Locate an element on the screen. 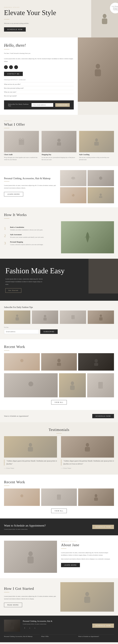 Image resolution: width=118 pixels, height=644 pixels. how-started-image is located at coordinates (87, 597).